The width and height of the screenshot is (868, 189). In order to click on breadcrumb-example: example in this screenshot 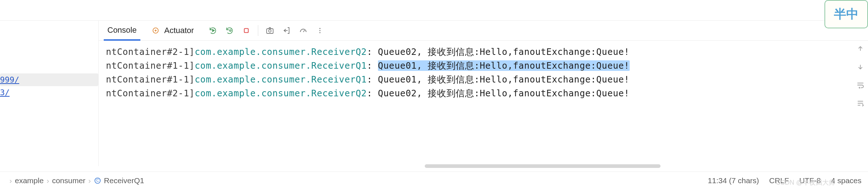, I will do `click(29, 181)`.